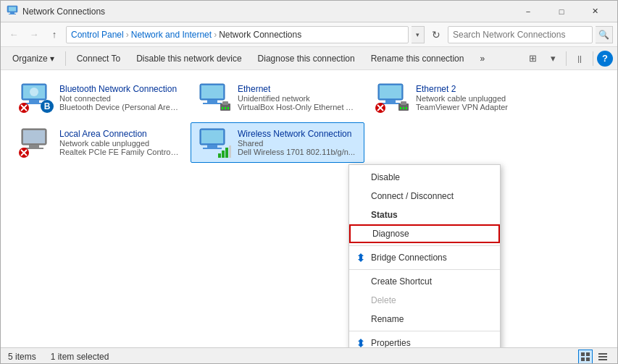 This screenshot has height=364, width=618. Describe the element at coordinates (12, 12) in the screenshot. I see `window-icon` at that location.